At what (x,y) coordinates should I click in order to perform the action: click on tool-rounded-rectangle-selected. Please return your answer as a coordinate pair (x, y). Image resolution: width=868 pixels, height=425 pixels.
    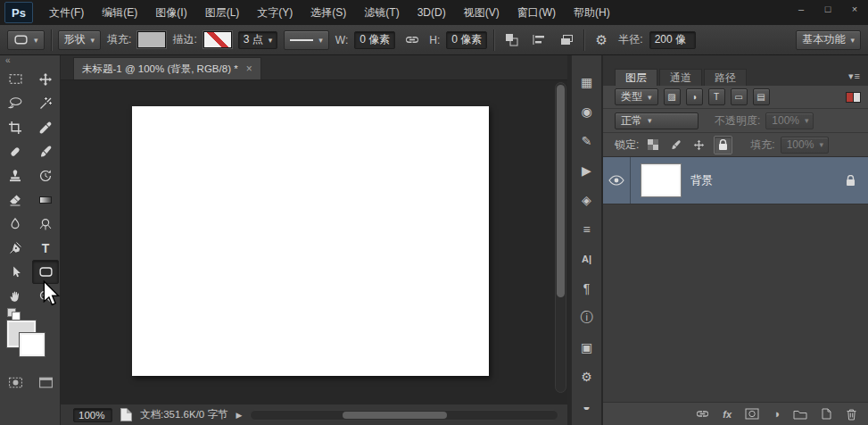
    Looking at the image, I should click on (45, 271).